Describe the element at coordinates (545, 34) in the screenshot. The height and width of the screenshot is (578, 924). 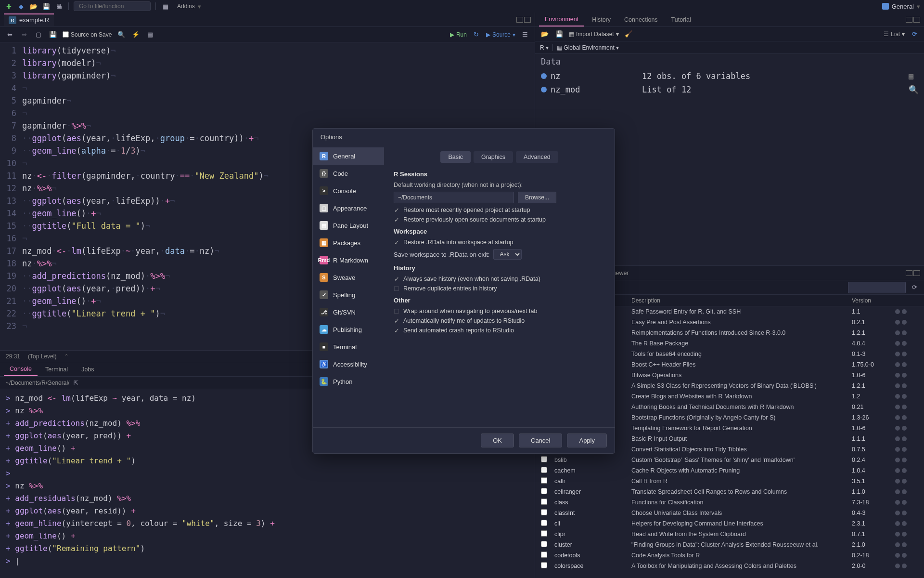
I see `load-icon: 📂` at that location.